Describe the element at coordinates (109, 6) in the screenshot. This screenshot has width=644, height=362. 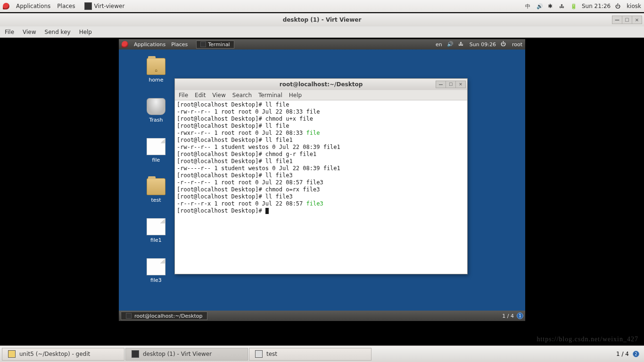
I see `taskbar-virt-viewer-label: Virt-viewer` at that location.